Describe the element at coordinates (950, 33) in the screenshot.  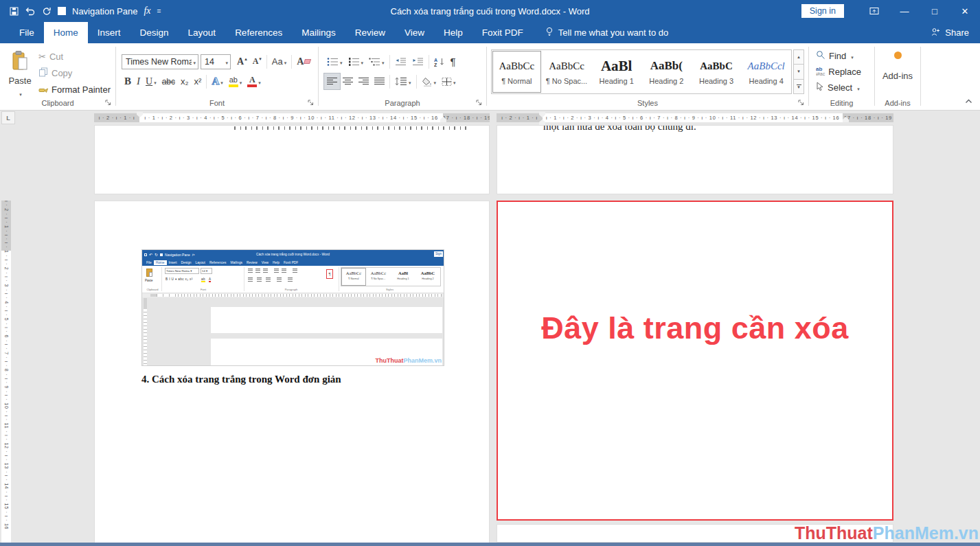
I see `share-button: Share` at that location.